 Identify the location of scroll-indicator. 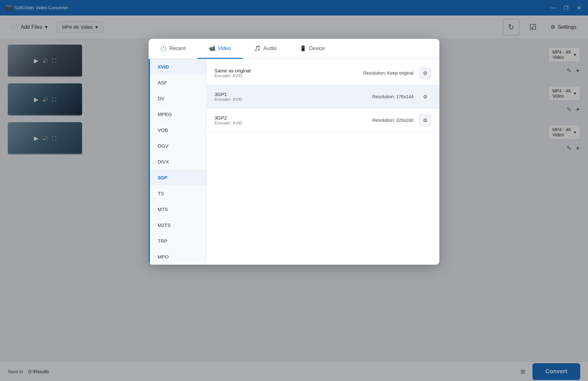
(149, 162).